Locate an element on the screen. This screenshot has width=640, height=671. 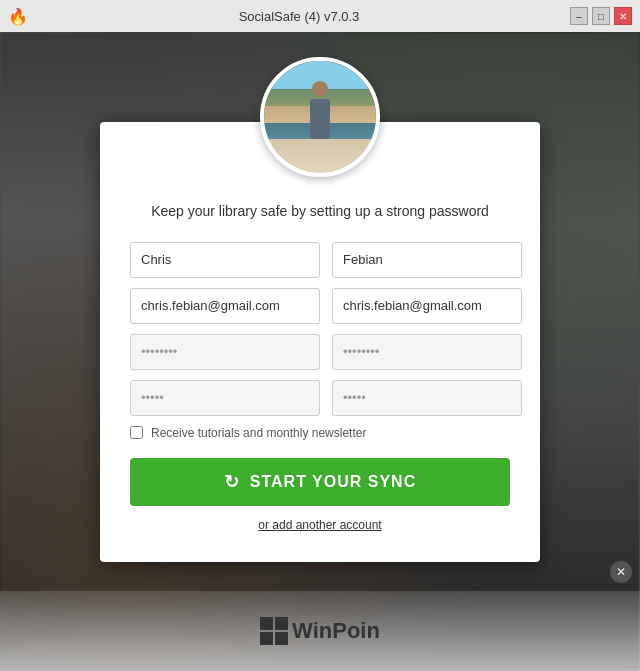
restore-button: □ is located at coordinates (601, 16).